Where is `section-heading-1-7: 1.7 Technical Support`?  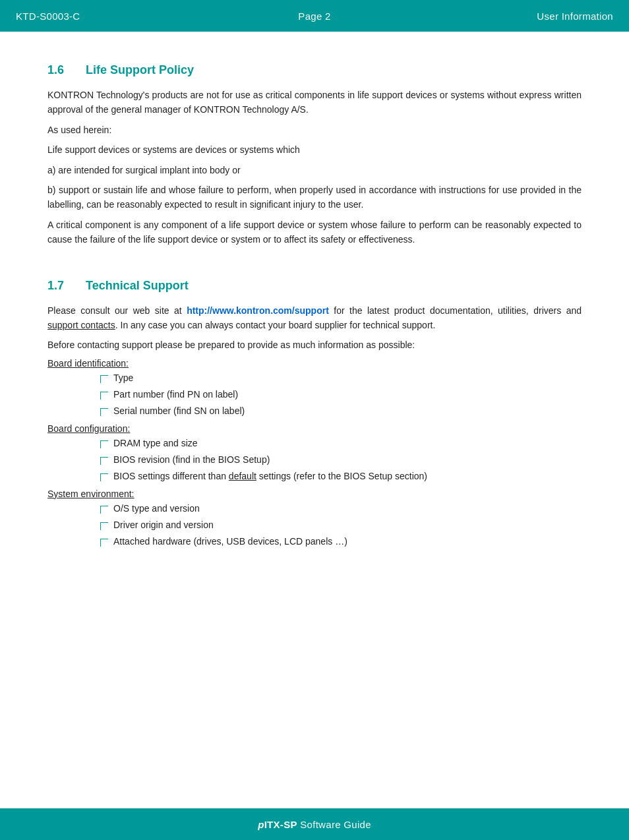 section-heading-1-7: 1.7 Technical Support is located at coordinates (314, 286).